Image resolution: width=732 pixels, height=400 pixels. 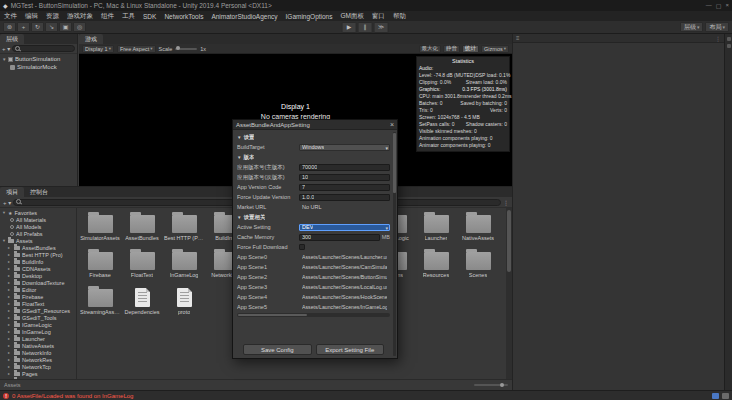 What do you see at coordinates (709, 6) in the screenshot?
I see `minimize-icon: —` at bounding box center [709, 6].